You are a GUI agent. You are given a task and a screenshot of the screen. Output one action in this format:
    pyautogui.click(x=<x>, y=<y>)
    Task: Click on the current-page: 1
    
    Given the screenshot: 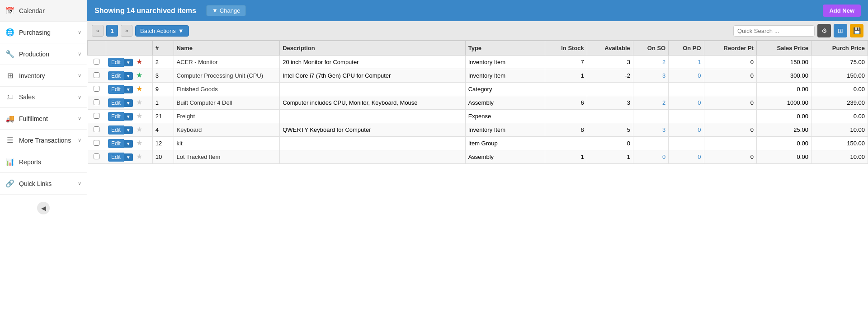 What is the action you would take?
    pyautogui.click(x=112, y=31)
    